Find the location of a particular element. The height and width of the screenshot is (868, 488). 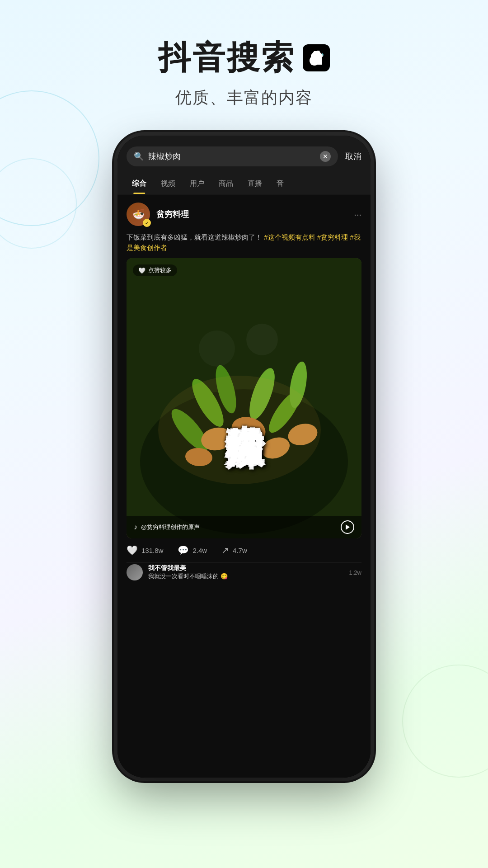

comment-text-col: 我不管我最美 我就没一次看时不咽唾沫的 😋 is located at coordinates (246, 572).